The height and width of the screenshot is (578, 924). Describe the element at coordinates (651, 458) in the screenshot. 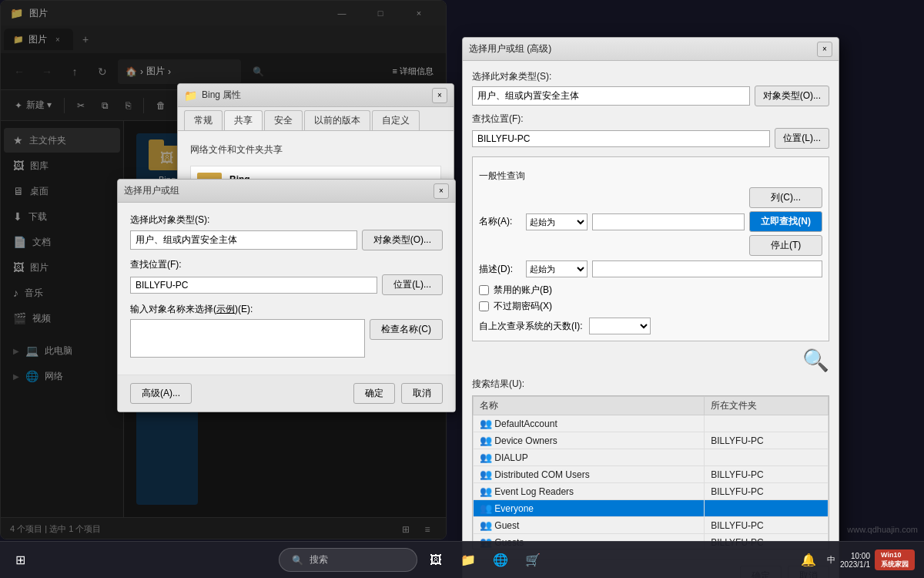

I see `table-row: 👥 DIALUP` at that location.